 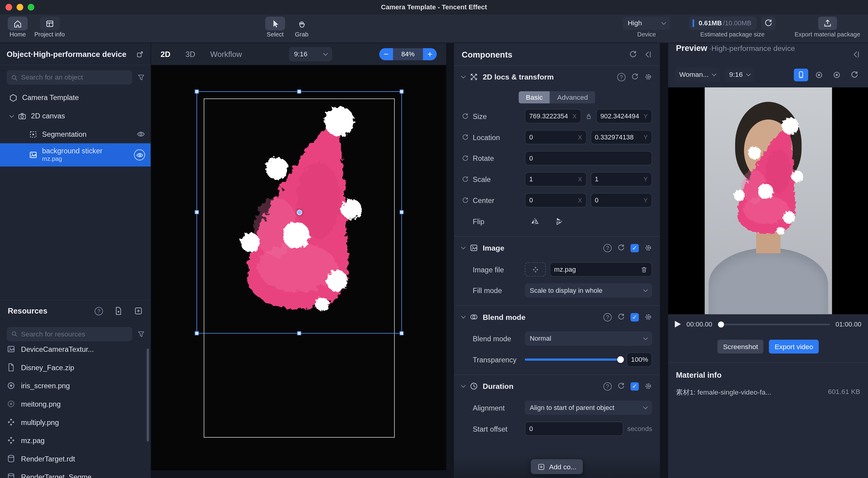 I want to click on flip-horizontal-icon, so click(x=535, y=221).